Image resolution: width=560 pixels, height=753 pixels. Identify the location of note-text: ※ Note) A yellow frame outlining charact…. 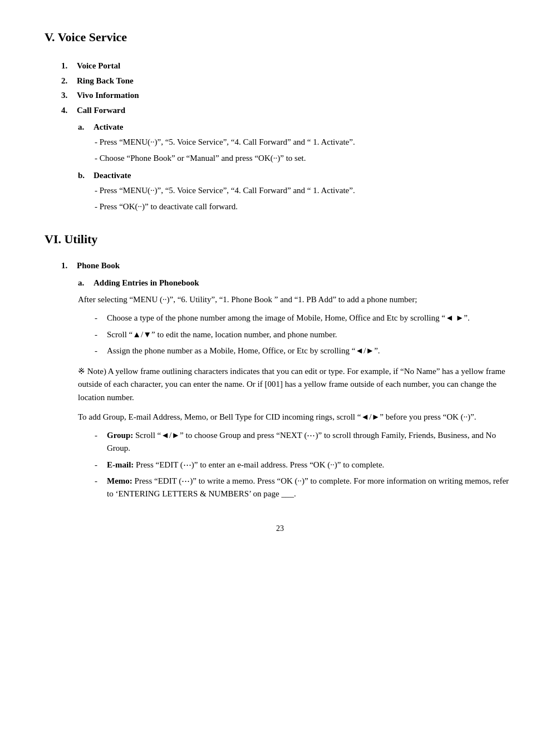
(297, 385).